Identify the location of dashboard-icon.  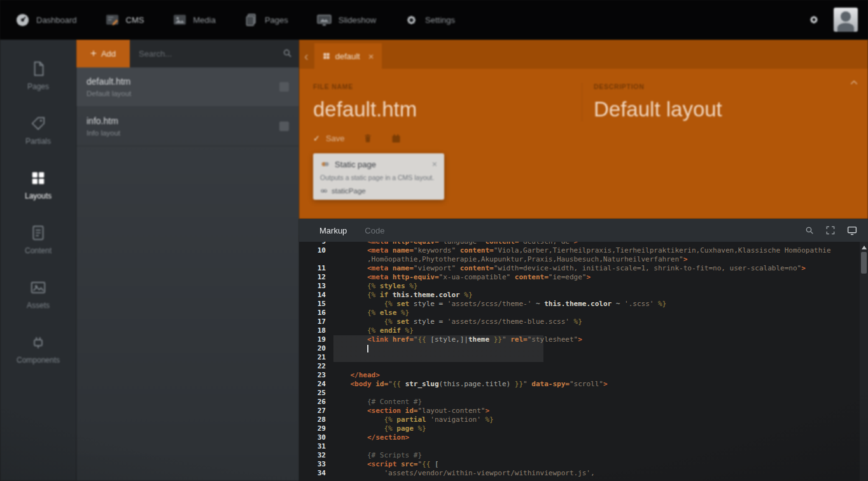
(23, 20).